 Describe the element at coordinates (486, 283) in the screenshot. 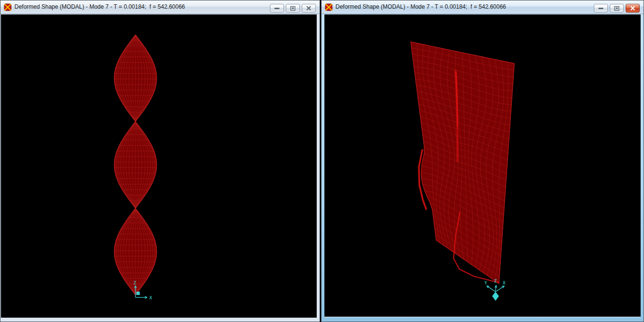

I see `axis-label-y: Y` at that location.